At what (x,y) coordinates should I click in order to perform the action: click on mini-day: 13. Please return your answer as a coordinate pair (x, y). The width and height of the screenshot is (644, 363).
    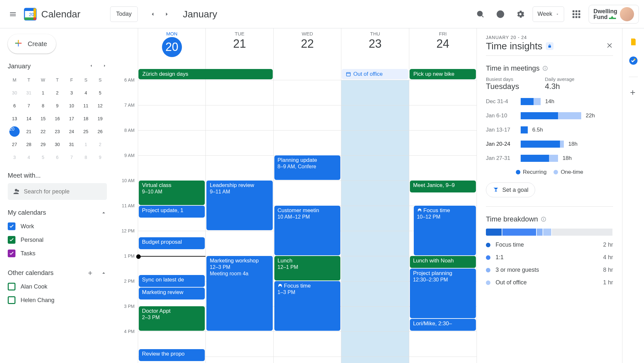
    Looking at the image, I should click on (14, 119).